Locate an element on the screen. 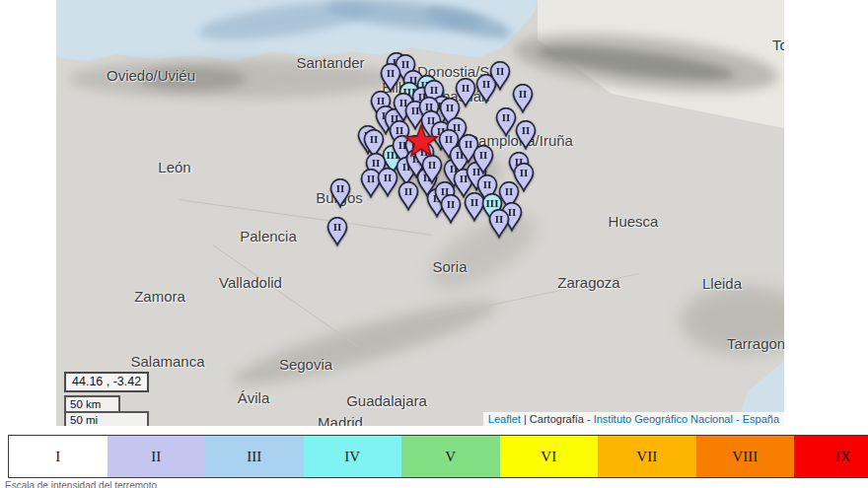  city-label: Zamora is located at coordinates (160, 296).